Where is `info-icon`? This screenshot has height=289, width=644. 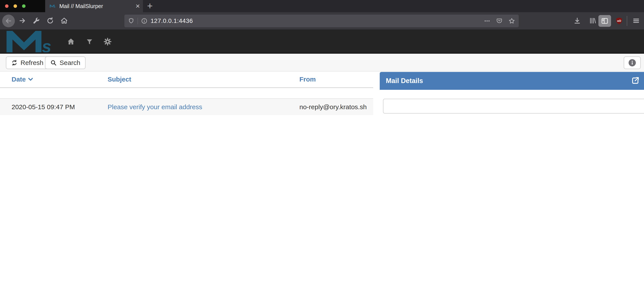
info-icon is located at coordinates (632, 63).